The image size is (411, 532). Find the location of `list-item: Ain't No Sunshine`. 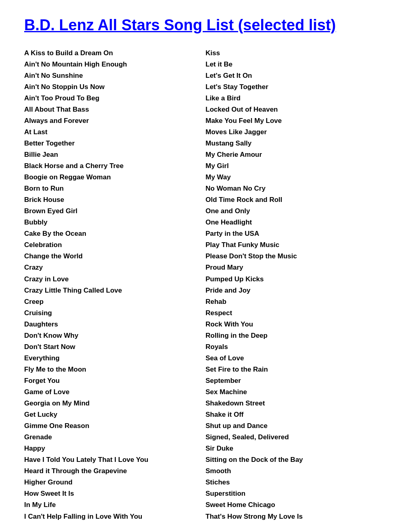

list-item: Ain't No Sunshine is located at coordinates (115, 76).